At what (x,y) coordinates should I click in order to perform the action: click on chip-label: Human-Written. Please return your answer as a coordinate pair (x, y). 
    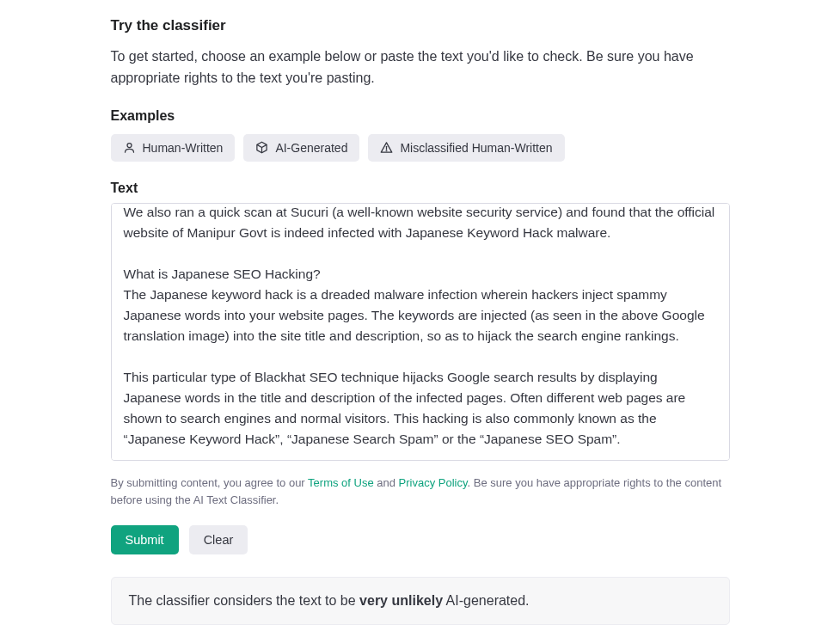
    Looking at the image, I should click on (183, 148).